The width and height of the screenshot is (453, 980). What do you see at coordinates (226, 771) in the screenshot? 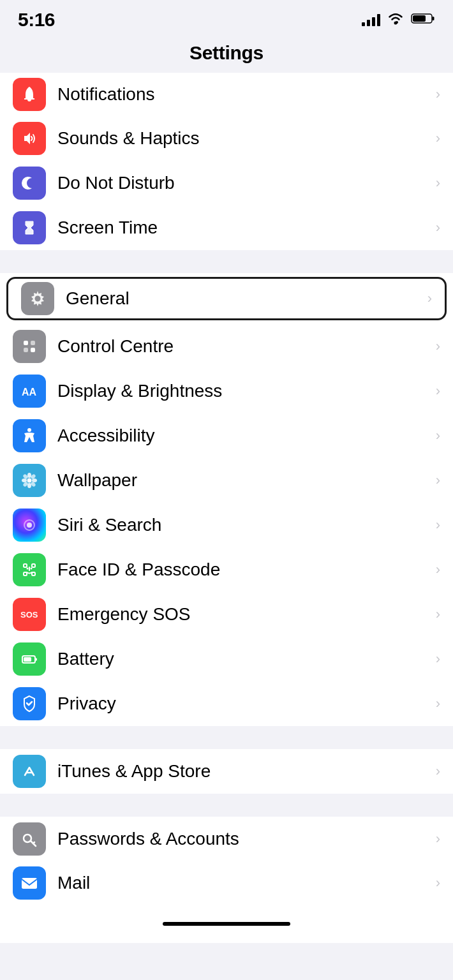
I see `section-store: iTunes & App Store ›` at bounding box center [226, 771].